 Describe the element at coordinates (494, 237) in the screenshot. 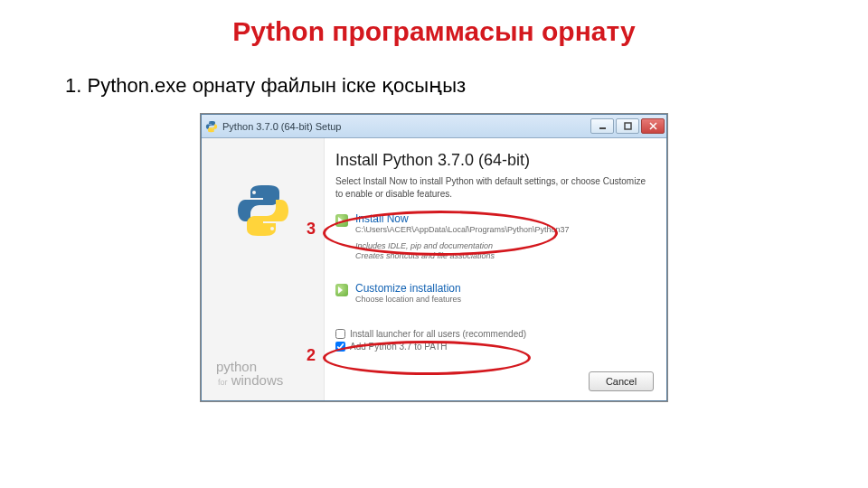

I see `install-now-option: Install Now C:\Users\ACER\AppData\Local\…` at that location.